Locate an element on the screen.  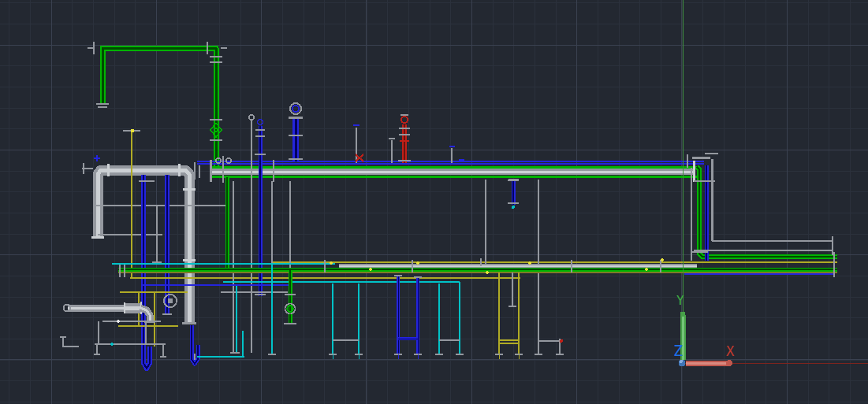
ucs-z-axis-label: Z is located at coordinates (678, 350).